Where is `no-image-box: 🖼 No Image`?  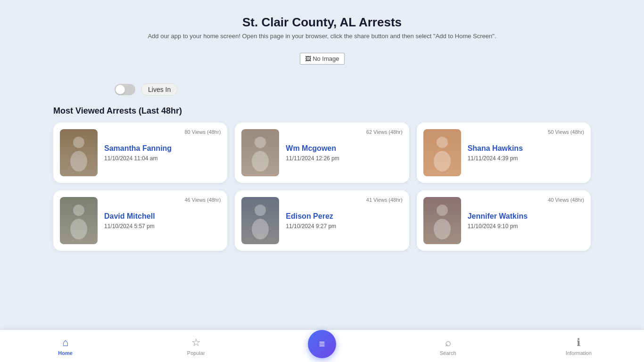 no-image-box: 🖼 No Image is located at coordinates (322, 58).